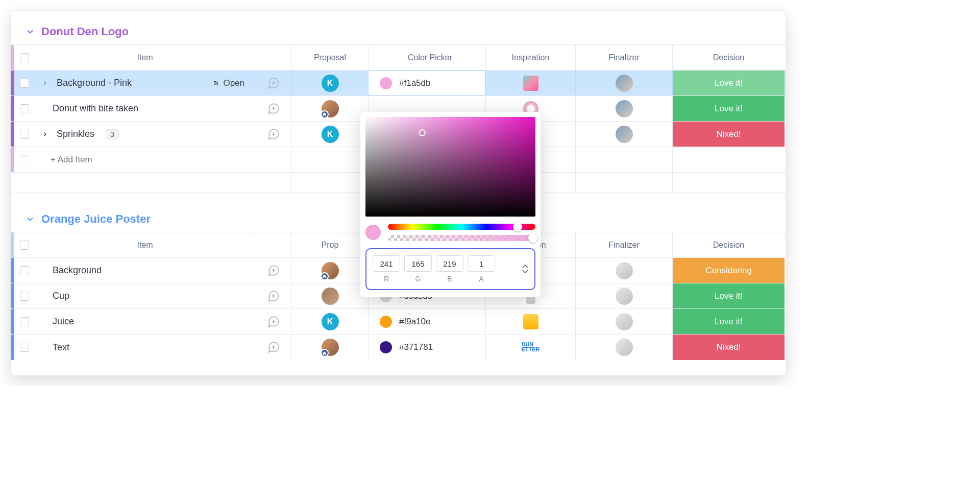 The height and width of the screenshot is (500, 980). Describe the element at coordinates (398, 33) in the screenshot. I see `group-header: Donut Den Logo` at that location.